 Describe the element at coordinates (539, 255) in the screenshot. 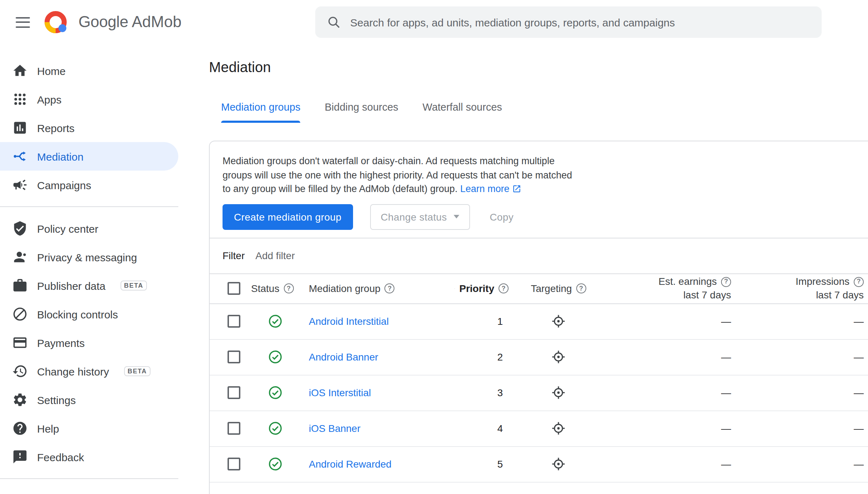

I see `filter-bar: Filter Add filter` at that location.